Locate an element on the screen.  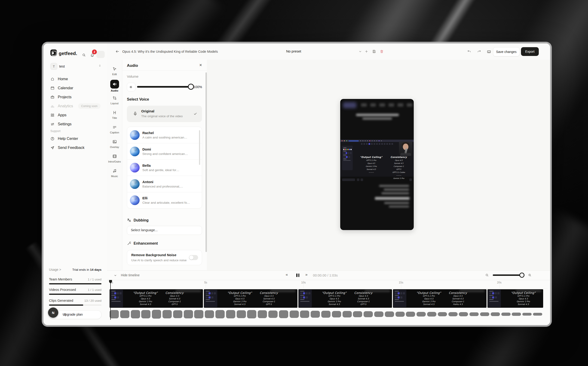
save-changes-button: Save changes is located at coordinates (506, 52).